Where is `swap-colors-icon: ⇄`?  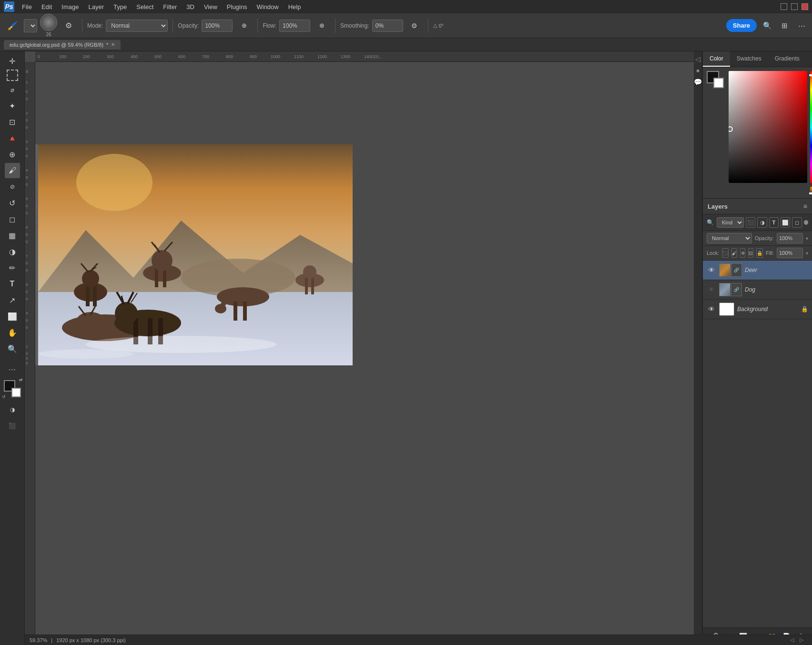 swap-colors-icon: ⇄ is located at coordinates (21, 380).